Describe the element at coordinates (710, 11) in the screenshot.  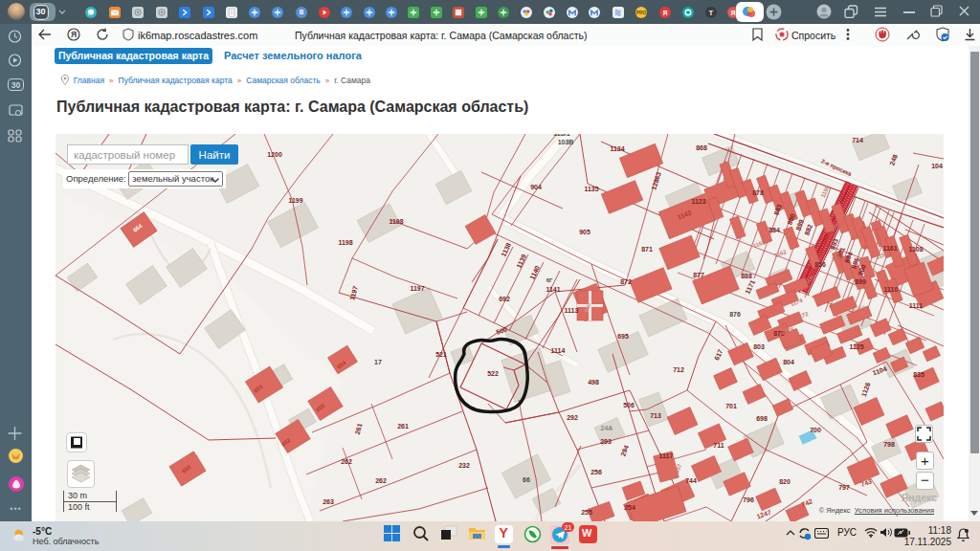
I see `svg-text: Т` at that location.